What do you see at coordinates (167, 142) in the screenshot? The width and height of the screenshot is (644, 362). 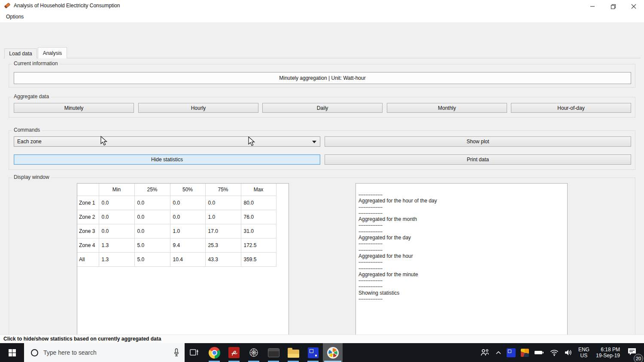 I see `zone-select: Each zone` at bounding box center [167, 142].